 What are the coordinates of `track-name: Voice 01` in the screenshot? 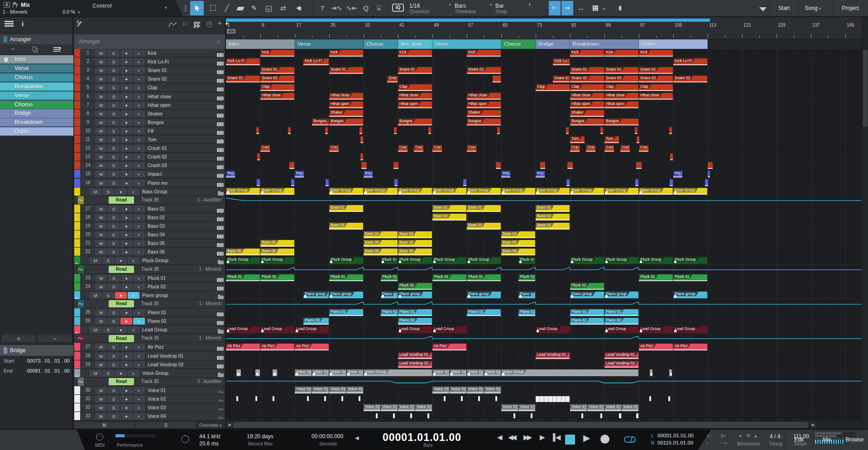 It's located at (157, 390).